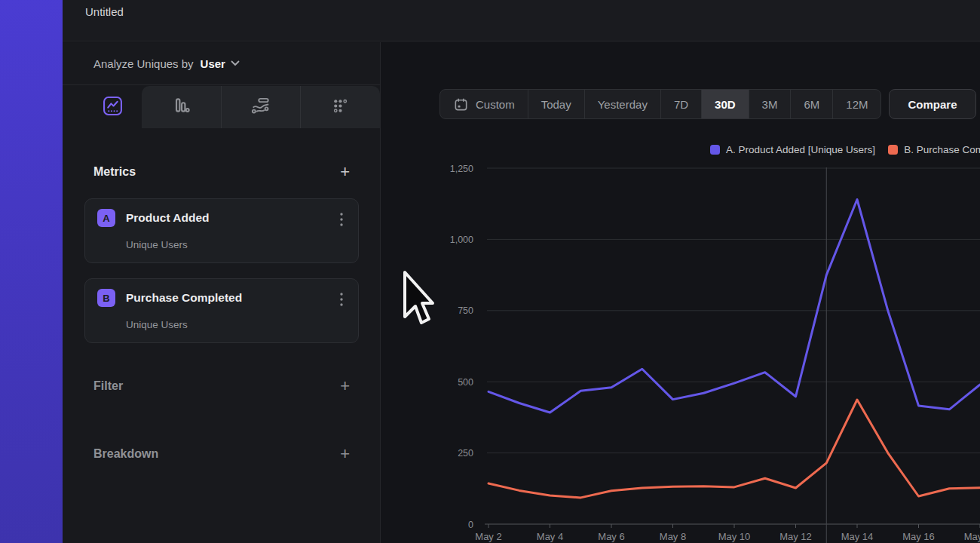 The width and height of the screenshot is (980, 543). I want to click on flow-chart-icon, so click(261, 107).